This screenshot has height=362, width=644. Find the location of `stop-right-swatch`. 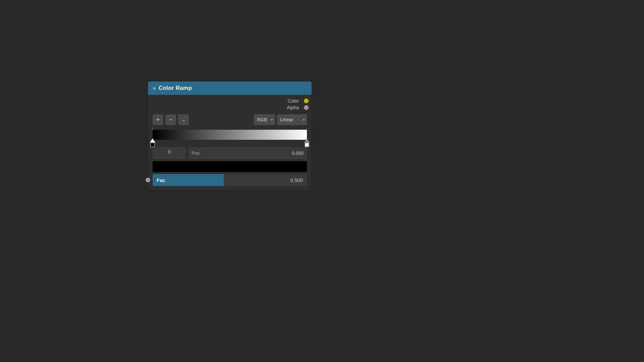

stop-right-swatch is located at coordinates (307, 145).